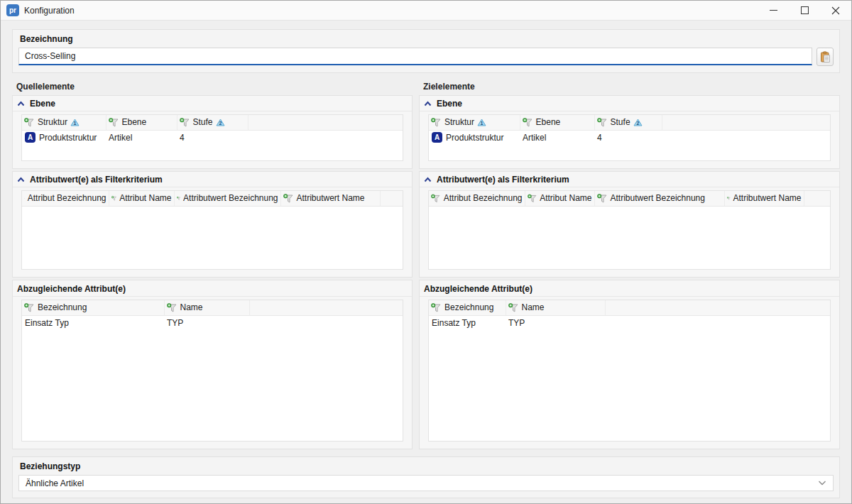  I want to click on target-attributes-table: Bezeichnung Name Einsatz Typ TYP, so click(629, 371).